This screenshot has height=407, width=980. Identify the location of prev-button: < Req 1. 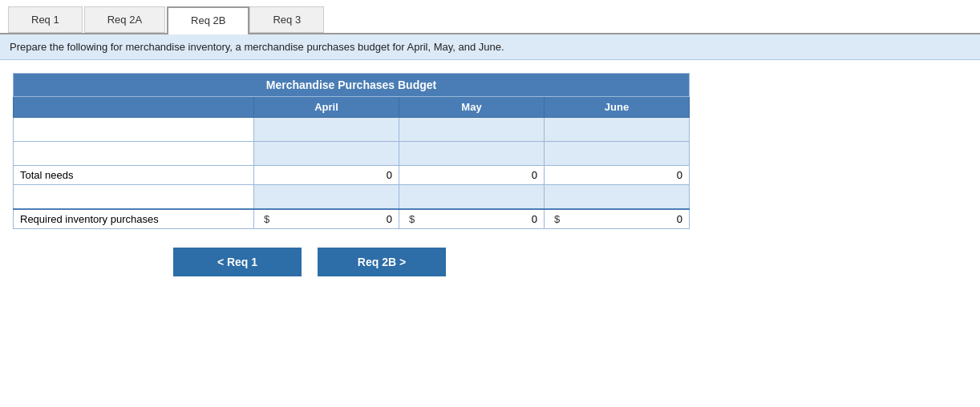
(237, 262).